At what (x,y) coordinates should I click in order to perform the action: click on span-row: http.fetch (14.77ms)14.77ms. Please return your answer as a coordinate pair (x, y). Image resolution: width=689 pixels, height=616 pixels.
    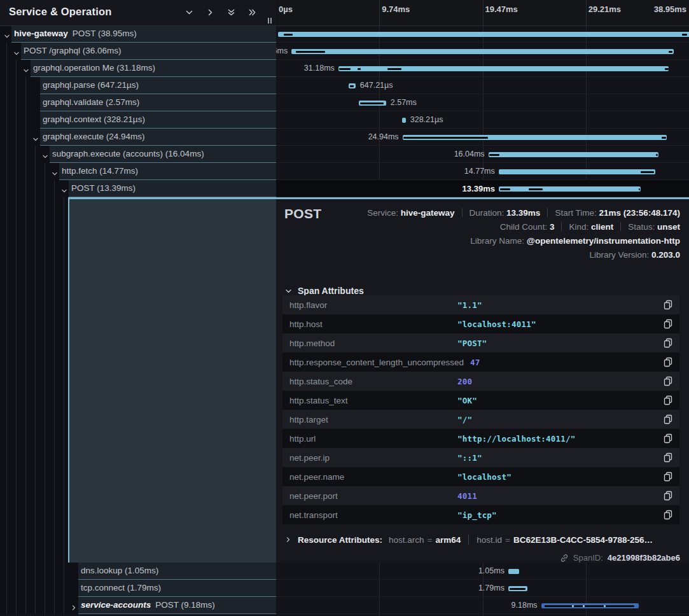
    Looking at the image, I should click on (345, 172).